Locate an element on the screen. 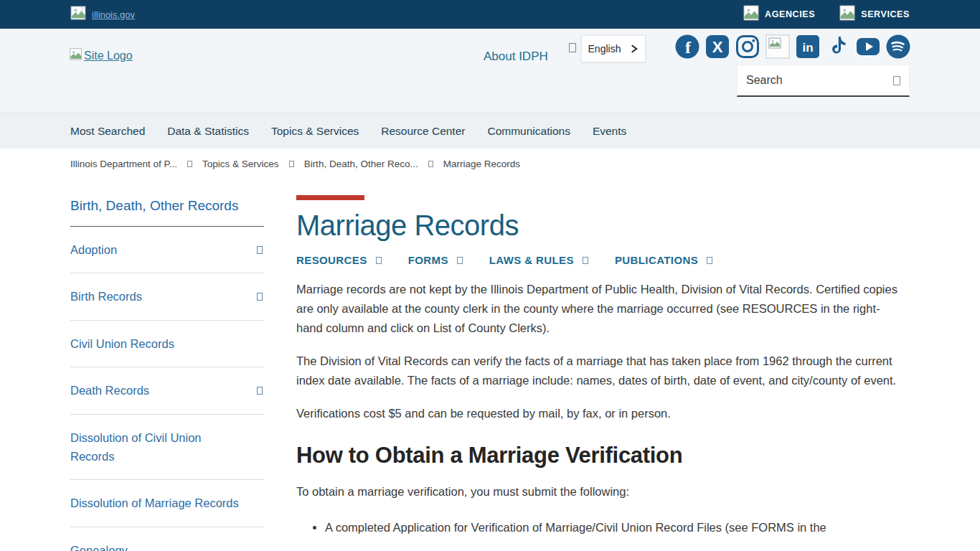 The height and width of the screenshot is (551, 980). resources-link: RESOURCES is located at coordinates (339, 260).